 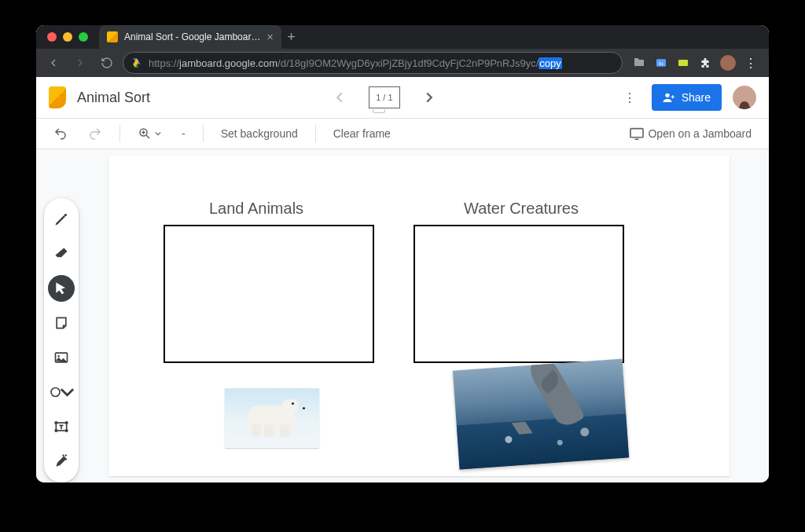 What do you see at coordinates (61, 288) in the screenshot?
I see `select-tool` at bounding box center [61, 288].